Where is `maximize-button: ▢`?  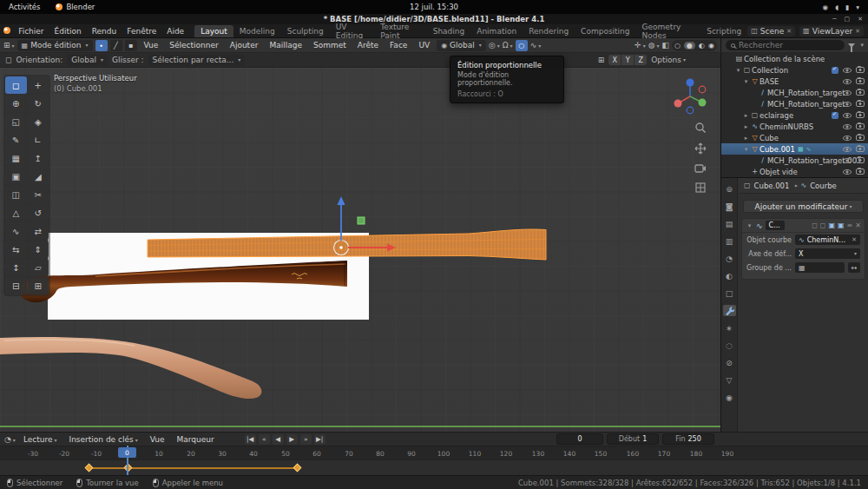 maximize-button: ▢ is located at coordinates (847, 19).